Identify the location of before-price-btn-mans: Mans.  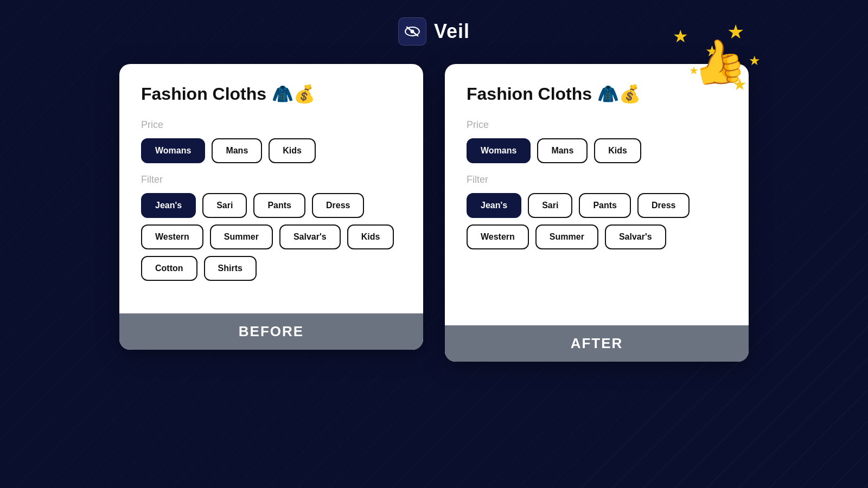
(237, 151).